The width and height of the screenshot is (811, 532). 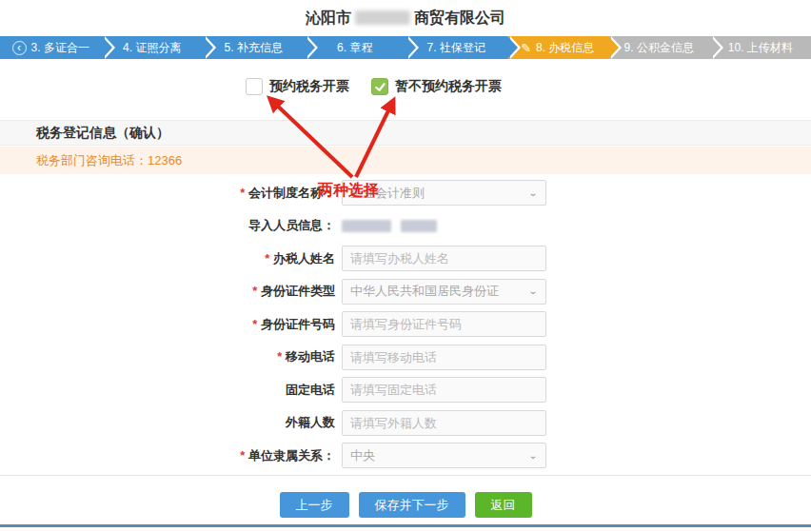 What do you see at coordinates (168, 325) in the screenshot?
I see `field-label: * 身份证件号码` at bounding box center [168, 325].